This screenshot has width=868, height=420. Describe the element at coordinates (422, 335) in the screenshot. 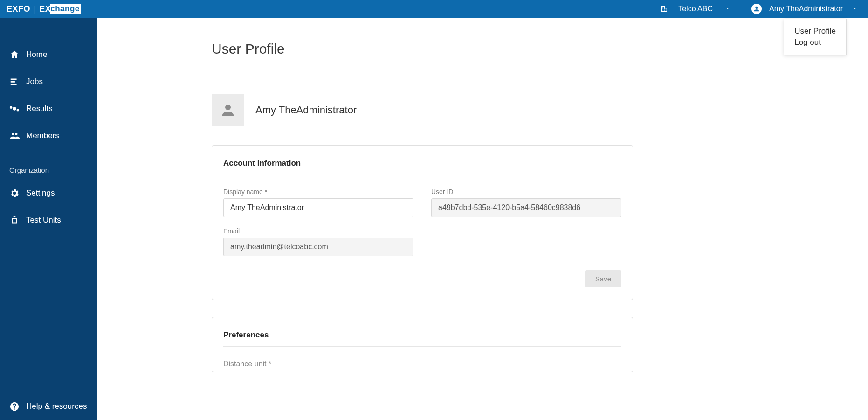

I see `card-title: Preferences` at that location.